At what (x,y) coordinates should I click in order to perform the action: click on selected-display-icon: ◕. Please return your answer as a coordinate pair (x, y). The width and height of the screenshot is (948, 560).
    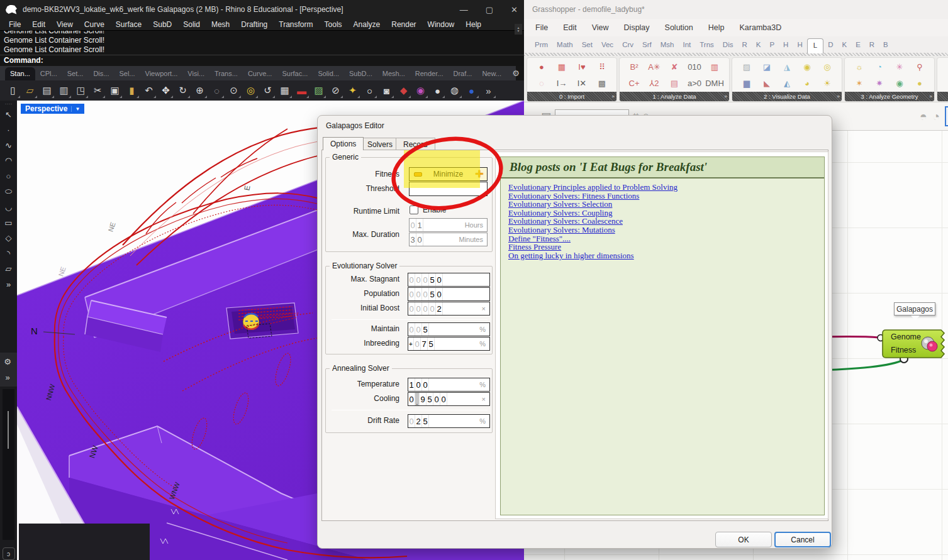
    Looking at the image, I should click on (946, 116).